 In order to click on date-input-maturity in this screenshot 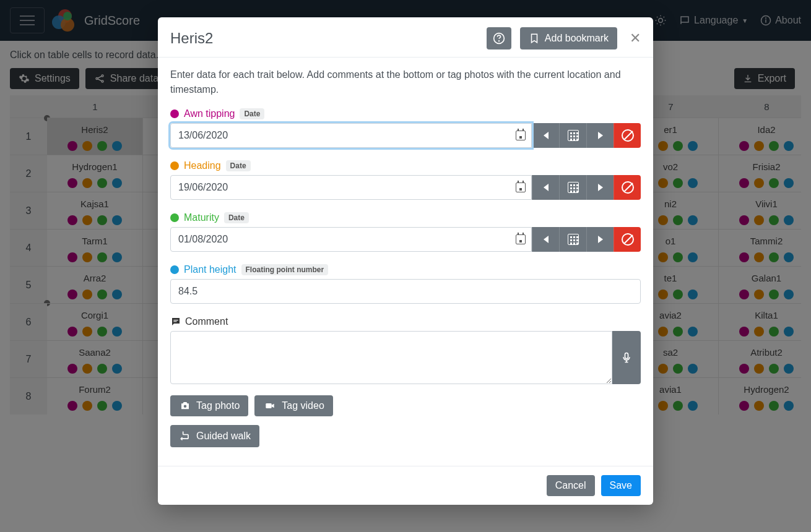, I will do `click(351, 239)`.